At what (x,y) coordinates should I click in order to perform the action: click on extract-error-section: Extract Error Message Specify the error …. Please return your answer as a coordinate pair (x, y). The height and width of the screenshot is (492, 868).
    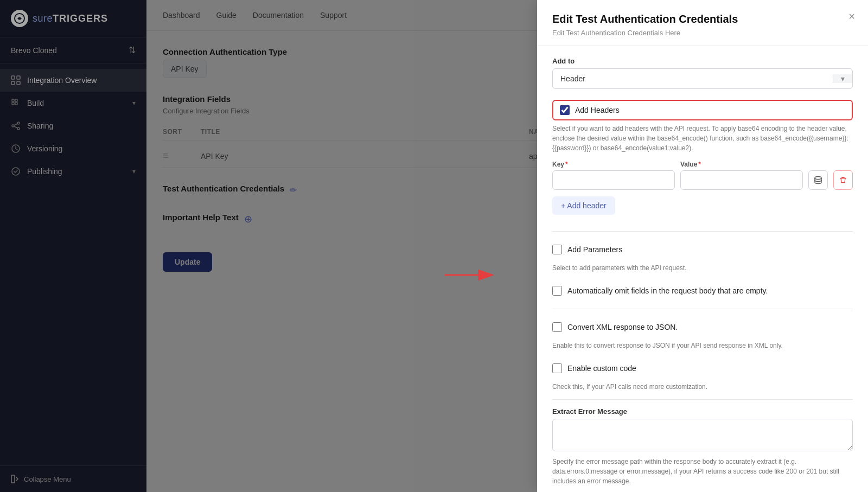
    Looking at the image, I should click on (703, 447).